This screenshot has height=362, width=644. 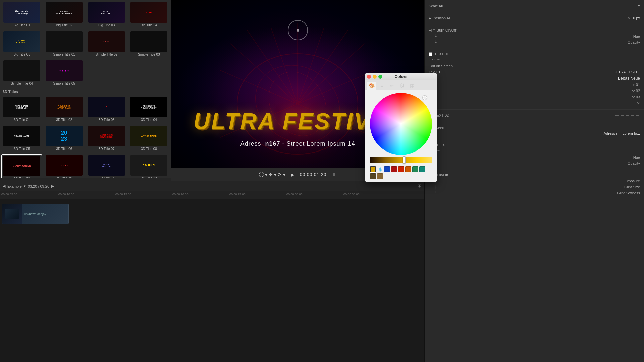 What do you see at coordinates (271, 175) in the screenshot?
I see `transform-icon: ✥` at bounding box center [271, 175].